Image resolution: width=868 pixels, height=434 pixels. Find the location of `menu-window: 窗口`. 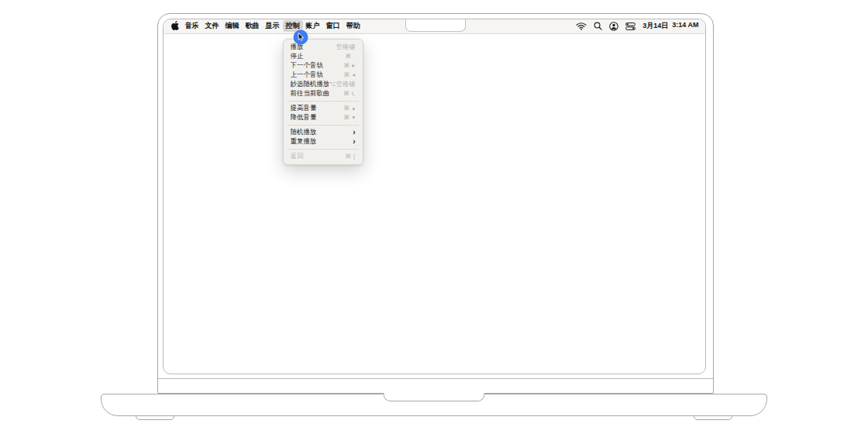

menu-window: 窗口 is located at coordinates (333, 26).